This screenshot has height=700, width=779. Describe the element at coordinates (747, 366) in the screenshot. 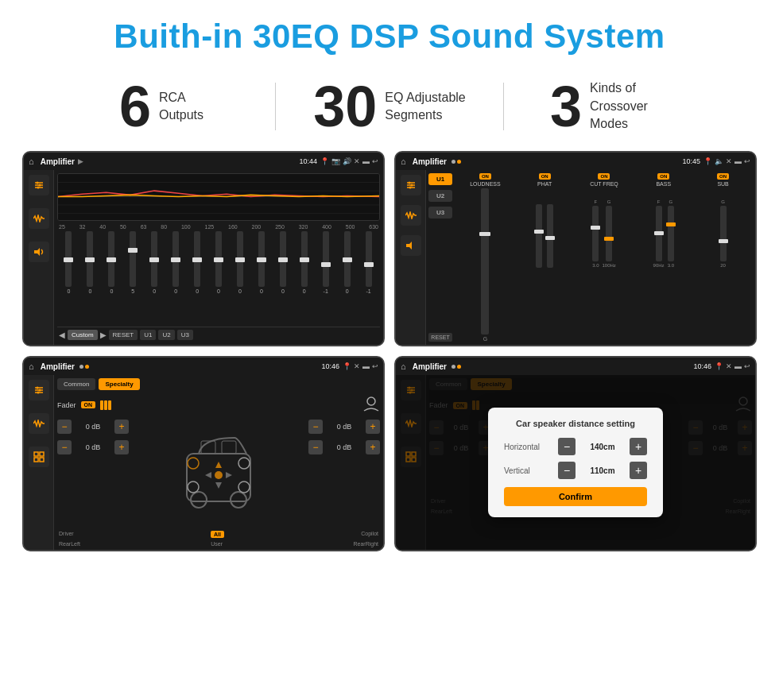

I see `back-icon-4: ↩` at that location.